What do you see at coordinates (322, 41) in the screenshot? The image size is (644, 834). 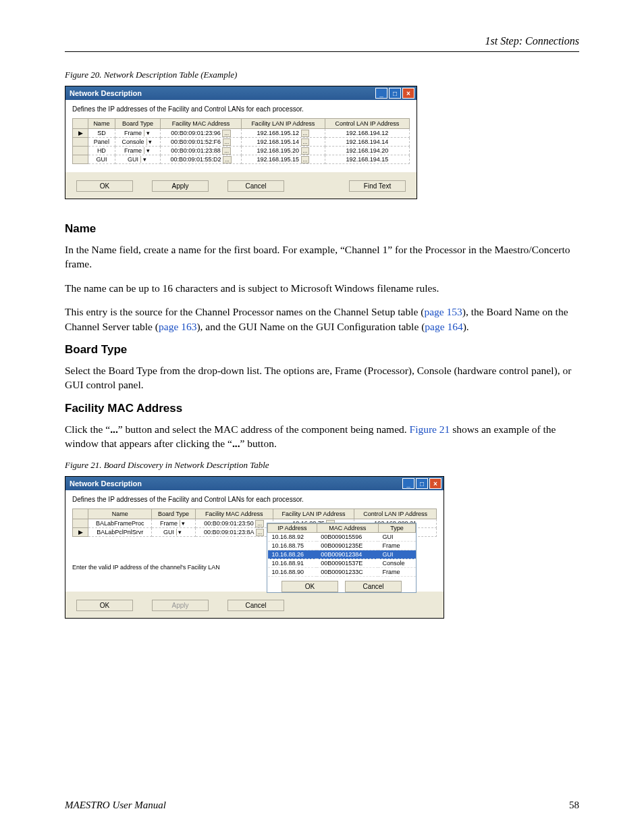 I see `running-header: 1st Step: Connections` at bounding box center [322, 41].